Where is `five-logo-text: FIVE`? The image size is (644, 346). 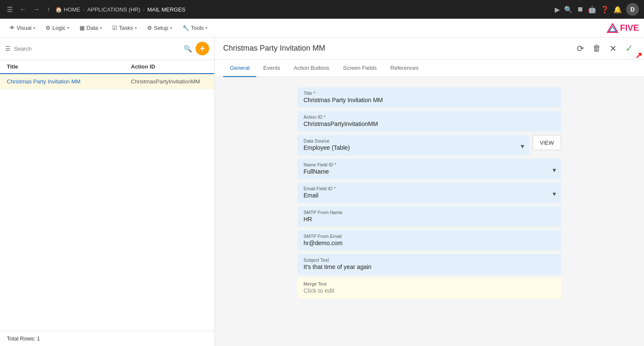
five-logo-text: FIVE is located at coordinates (630, 28).